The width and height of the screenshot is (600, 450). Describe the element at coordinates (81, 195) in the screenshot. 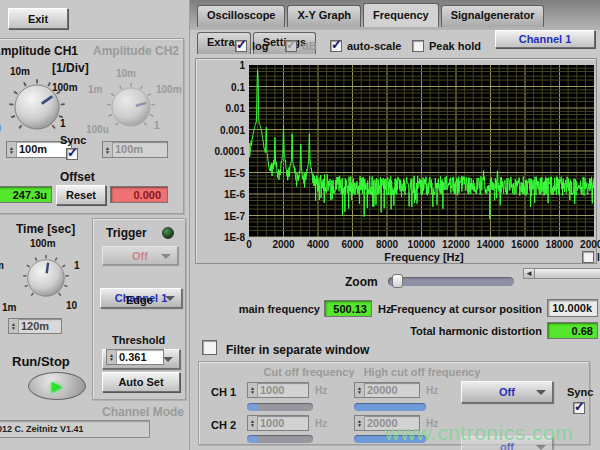

I see `reset-button: Reset` at that location.